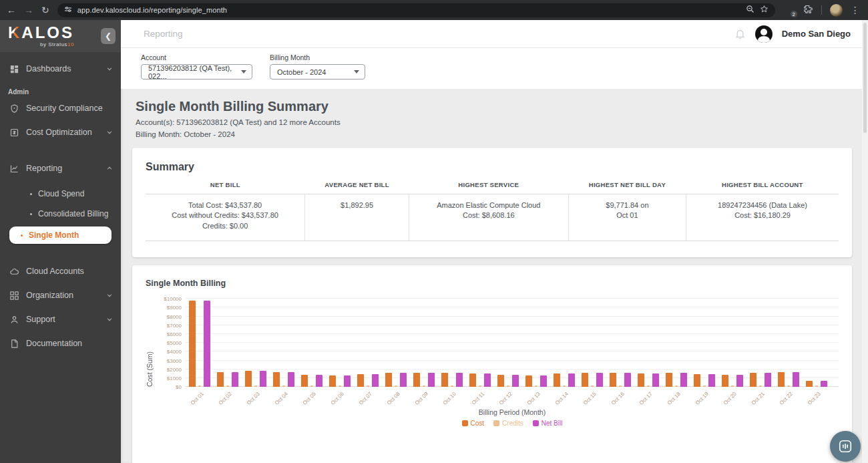 This screenshot has height=463, width=868. What do you see at coordinates (71, 44) in the screenshot?
I see `logo-subtitle-accent: 10` at bounding box center [71, 44].